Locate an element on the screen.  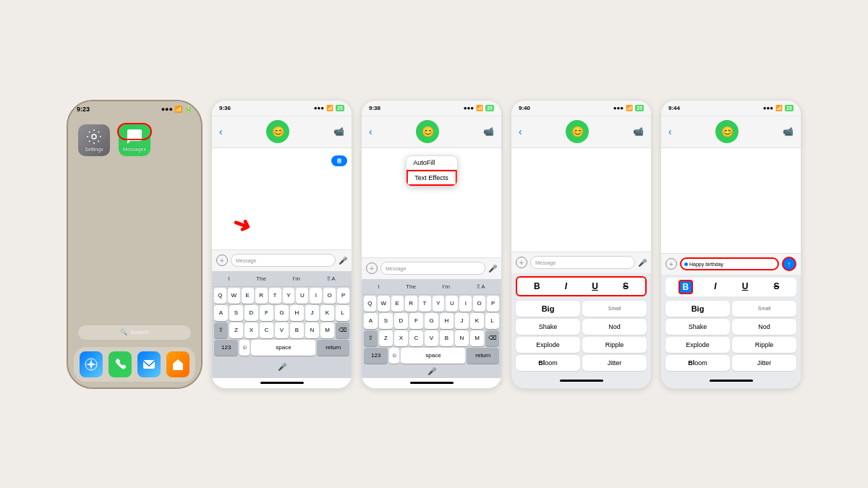
key-b-2: B is located at coordinates (297, 330).